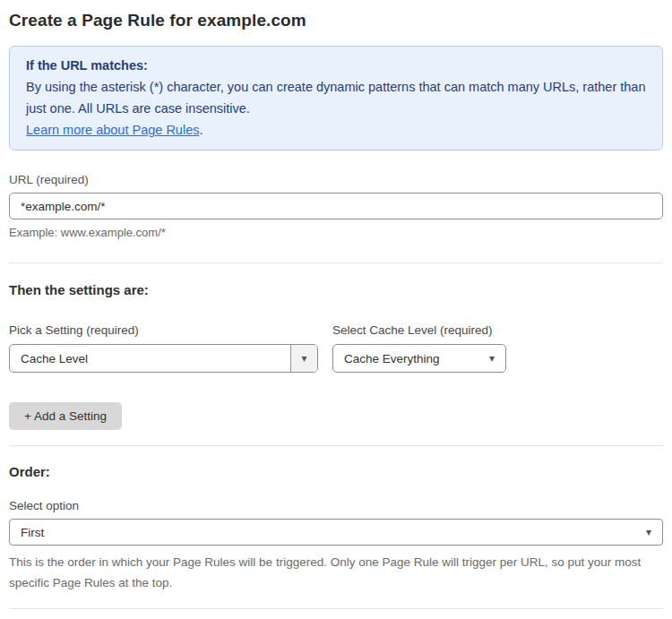  Describe the element at coordinates (65, 416) in the screenshot. I see `add-setting-button: + Add a Setting` at that location.